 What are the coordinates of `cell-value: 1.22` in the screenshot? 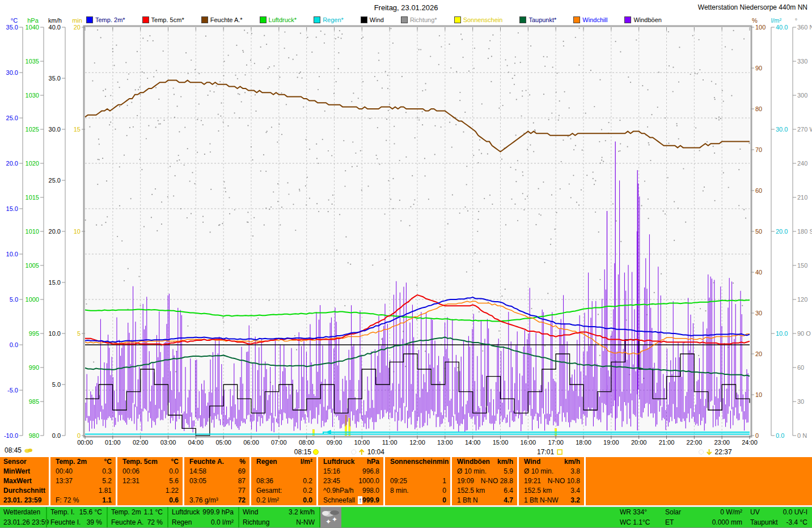 It's located at (174, 491).